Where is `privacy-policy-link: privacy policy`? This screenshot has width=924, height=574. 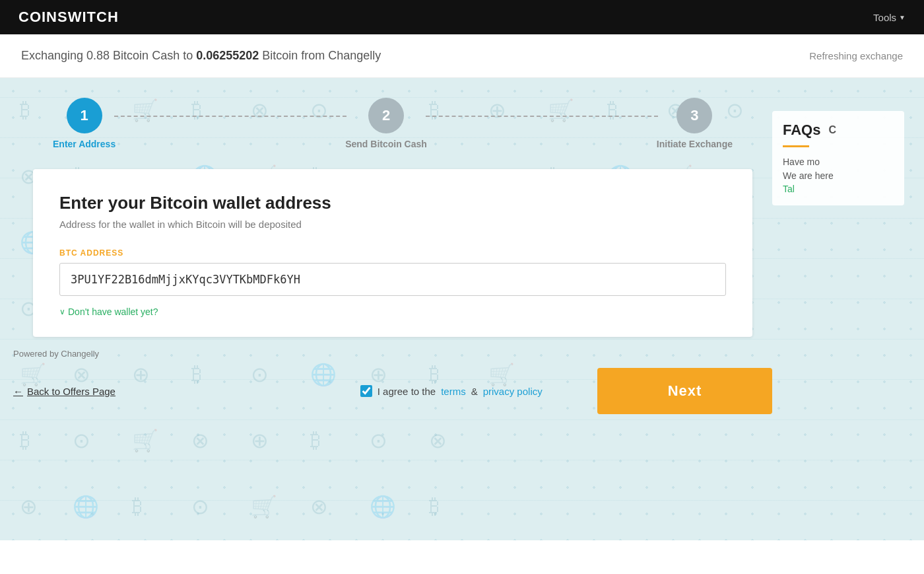 privacy-policy-link: privacy policy is located at coordinates (513, 391).